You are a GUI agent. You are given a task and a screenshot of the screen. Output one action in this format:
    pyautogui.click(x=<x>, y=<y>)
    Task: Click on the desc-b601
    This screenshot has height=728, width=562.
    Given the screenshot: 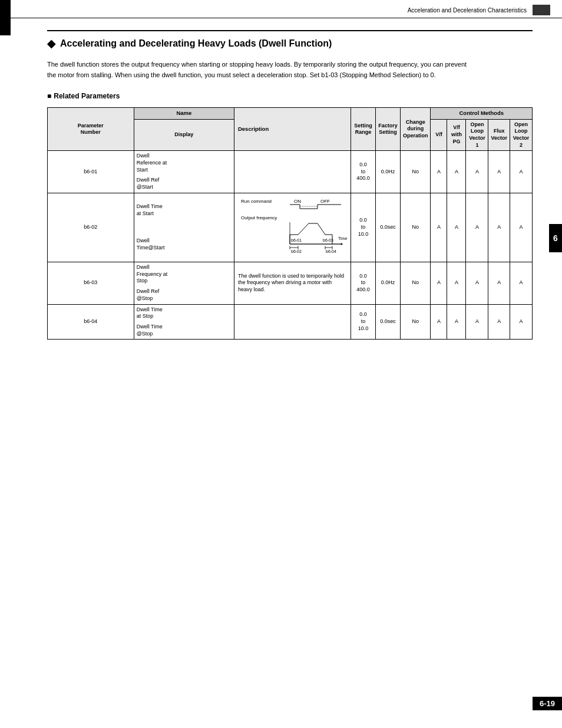 What is the action you would take?
    pyautogui.click(x=292, y=172)
    